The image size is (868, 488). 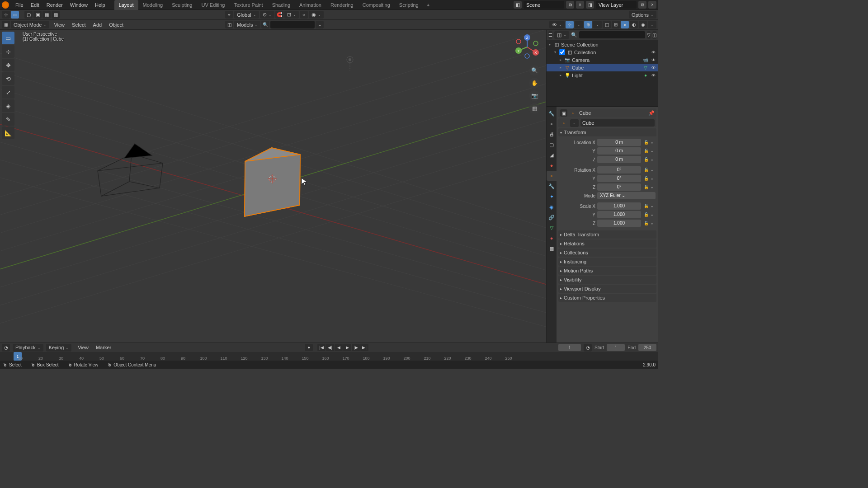 I want to click on panel-visibility: Visibility, so click(x=608, y=280).